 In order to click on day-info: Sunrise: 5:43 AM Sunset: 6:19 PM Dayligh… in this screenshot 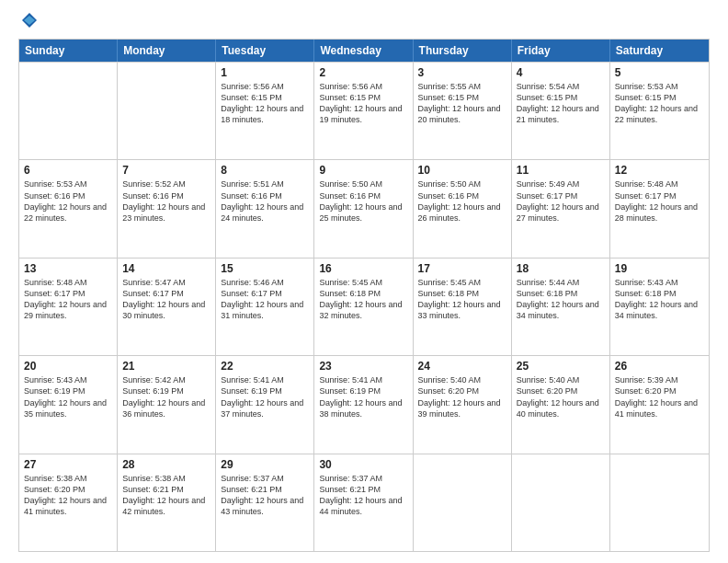, I will do `click(65, 396)`.